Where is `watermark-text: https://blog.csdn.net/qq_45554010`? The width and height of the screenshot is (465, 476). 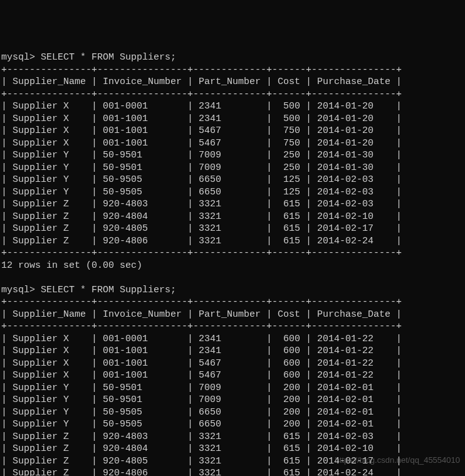 watermark-text: https://blog.csdn.net/qq_45554010 is located at coordinates (398, 460).